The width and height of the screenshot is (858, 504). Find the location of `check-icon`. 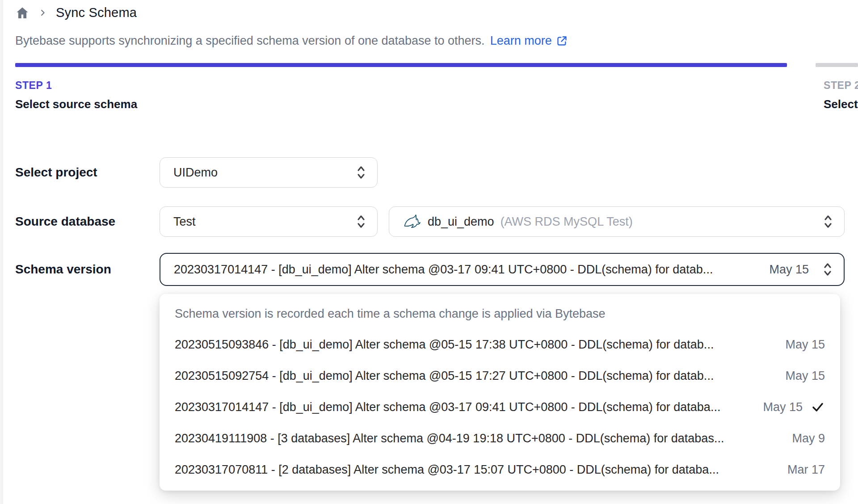

check-icon is located at coordinates (818, 407).